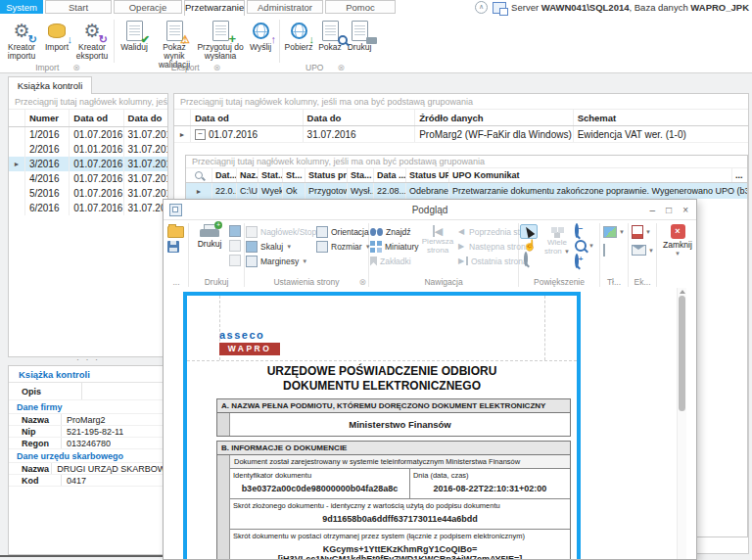 The height and width of the screenshot is (560, 752). Describe the element at coordinates (88, 178) in the screenshot. I see `table-row: 4/2016 01.07.2016 31.07.2016` at that location.